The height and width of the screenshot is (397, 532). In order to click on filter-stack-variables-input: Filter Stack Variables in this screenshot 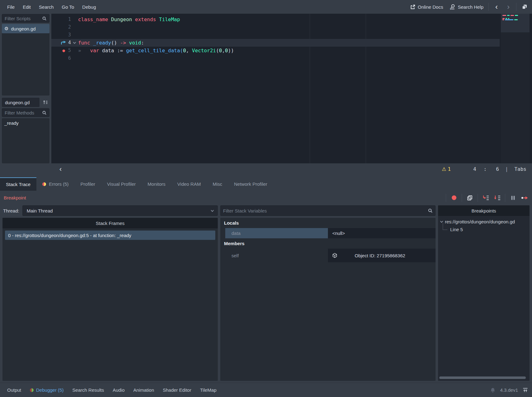, I will do `click(328, 211)`.